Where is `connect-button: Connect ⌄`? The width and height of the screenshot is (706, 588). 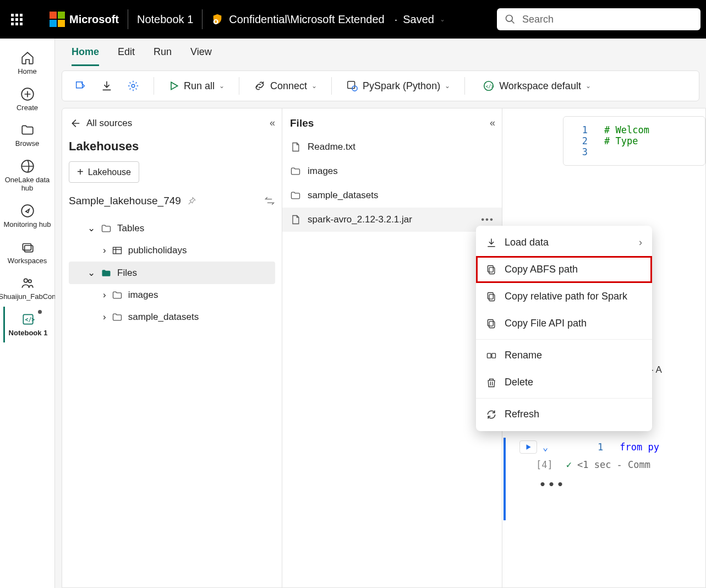 connect-button: Connect ⌄ is located at coordinates (285, 86).